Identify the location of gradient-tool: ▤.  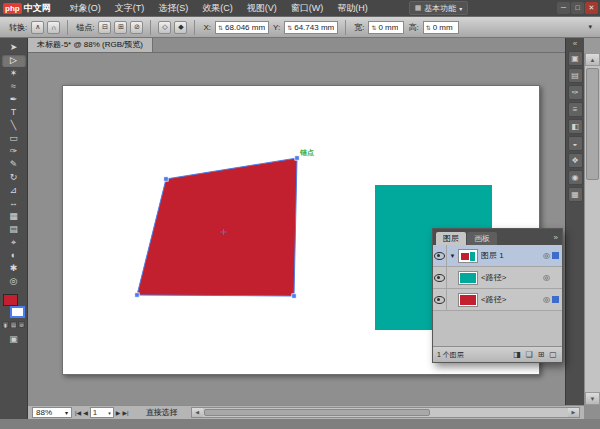
(14, 230).